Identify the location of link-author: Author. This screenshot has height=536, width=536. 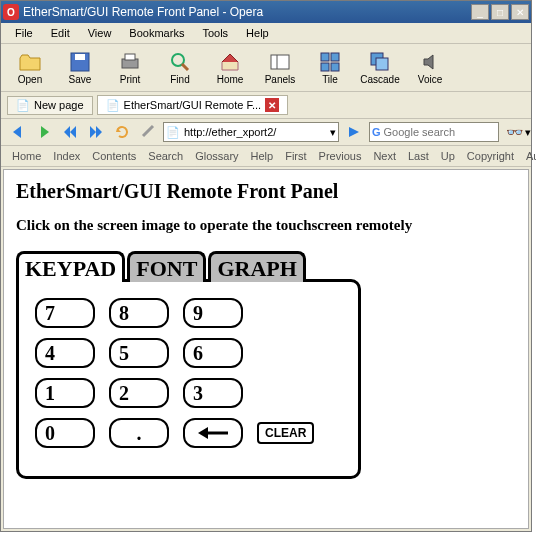
(528, 156).